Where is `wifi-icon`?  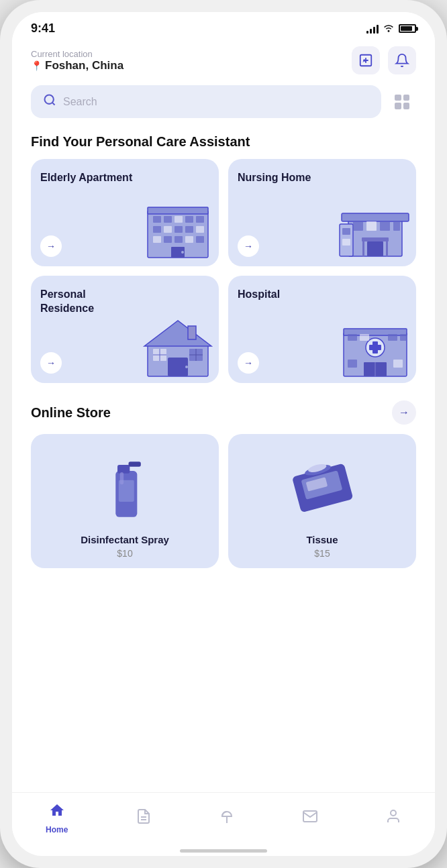
wifi-icon is located at coordinates (389, 28).